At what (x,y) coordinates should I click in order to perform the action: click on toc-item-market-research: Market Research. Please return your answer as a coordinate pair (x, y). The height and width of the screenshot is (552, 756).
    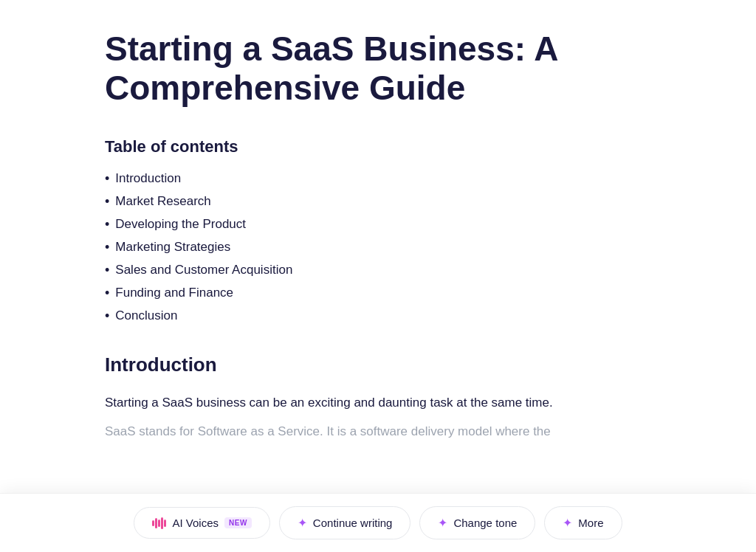
    Looking at the image, I should click on (378, 202).